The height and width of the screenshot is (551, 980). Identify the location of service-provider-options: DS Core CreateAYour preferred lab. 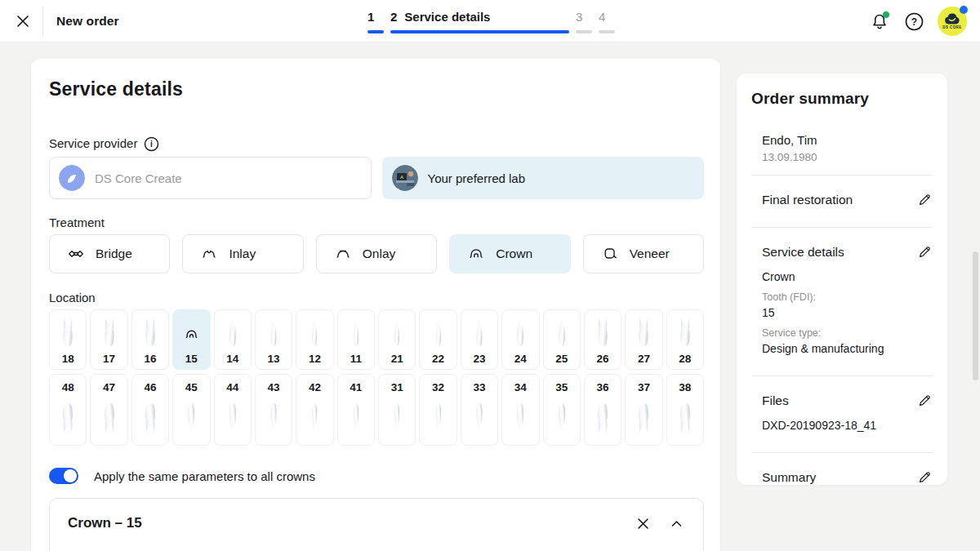
(376, 178).